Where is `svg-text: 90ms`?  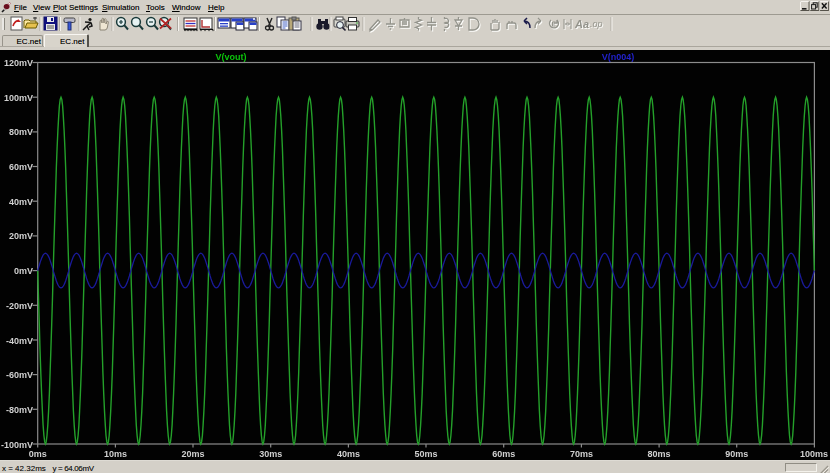 svg-text: 90ms is located at coordinates (736, 454).